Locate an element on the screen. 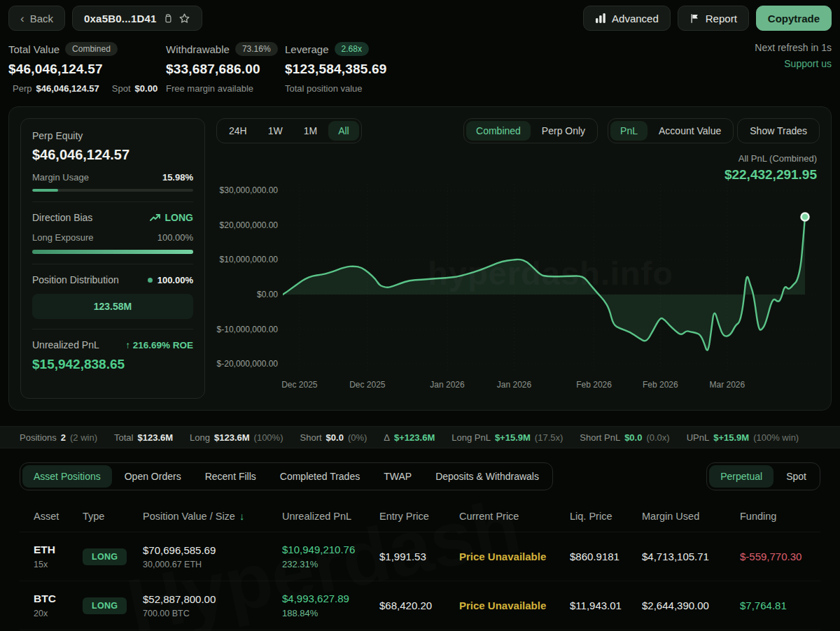  advanced-button: Advanced is located at coordinates (627, 18).